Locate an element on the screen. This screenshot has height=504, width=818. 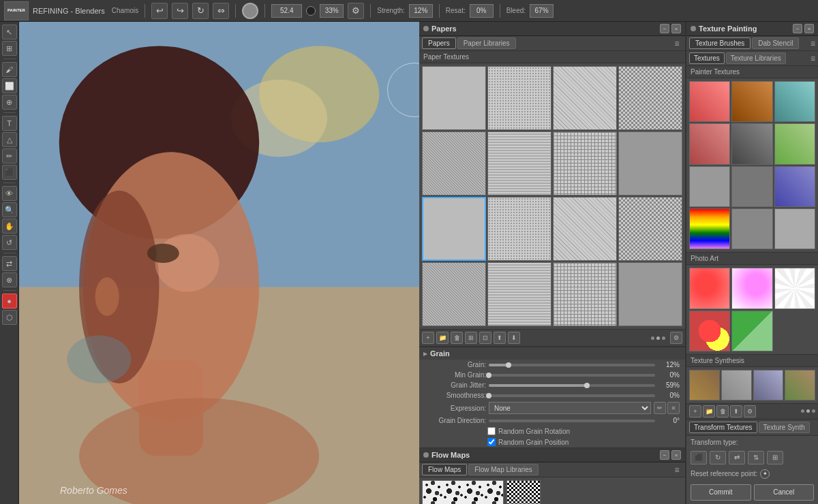
tool-color: ● is located at coordinates (10, 301).